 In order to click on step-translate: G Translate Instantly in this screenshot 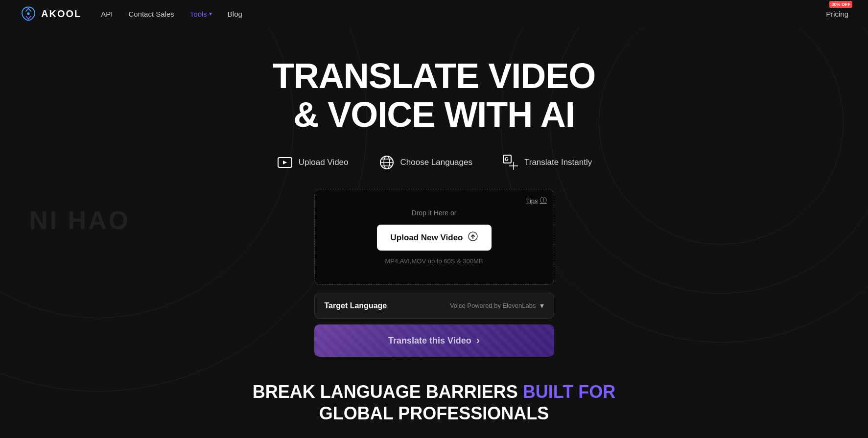, I will do `click(547, 162)`.